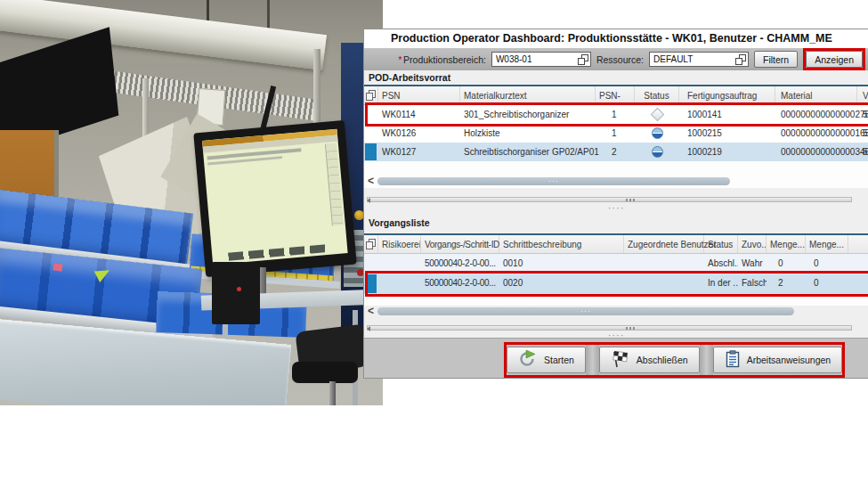 The height and width of the screenshot is (490, 868). What do you see at coordinates (419, 151) in the screenshot?
I see `cell-psn: WK0127` at bounding box center [419, 151].